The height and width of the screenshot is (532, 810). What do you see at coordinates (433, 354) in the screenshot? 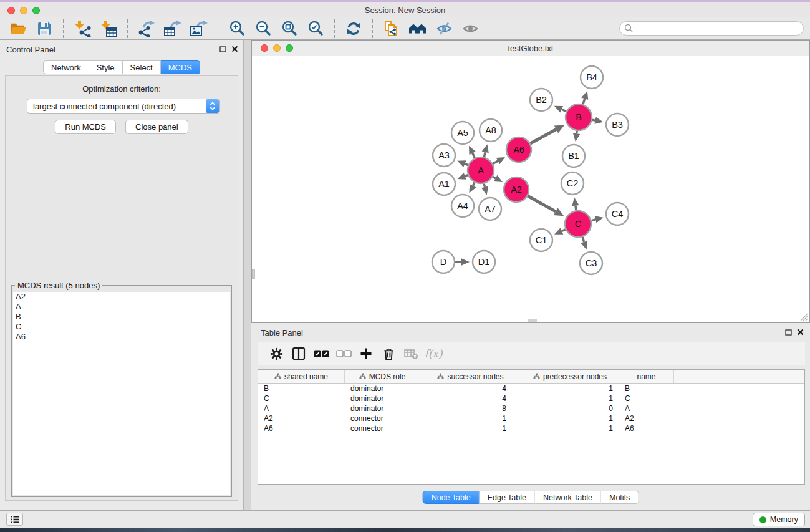
I see `function-builder-button: f(x)` at bounding box center [433, 354].